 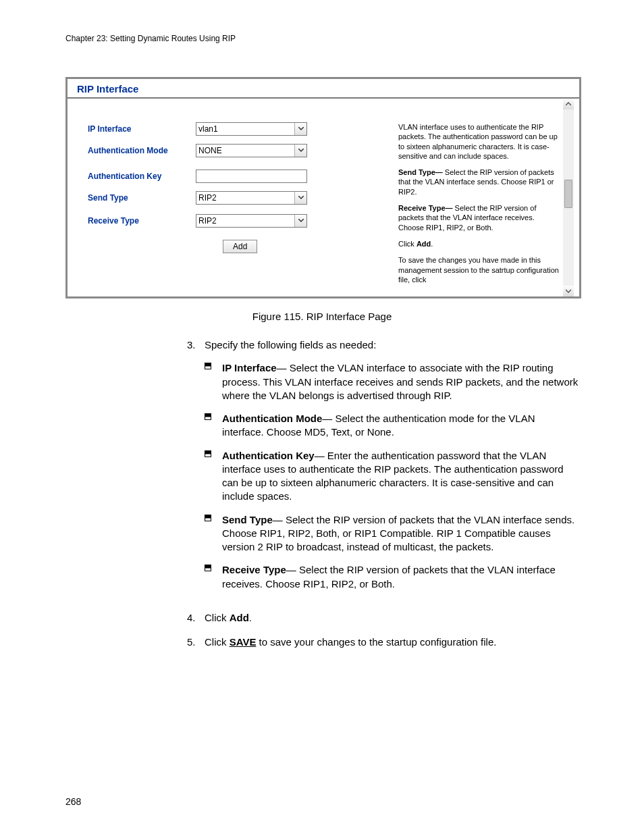 What do you see at coordinates (480, 270) in the screenshot?
I see `help-text: To save the changes you have made in thi…` at bounding box center [480, 270].